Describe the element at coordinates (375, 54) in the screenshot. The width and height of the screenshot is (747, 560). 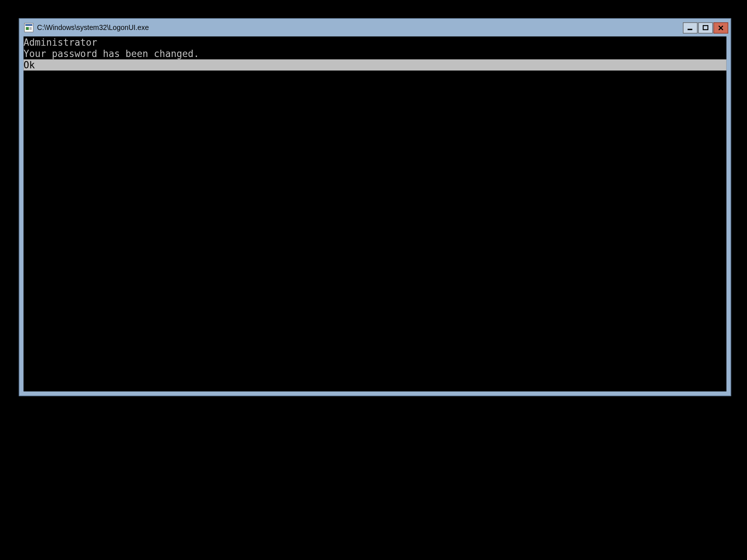
I see `console-message-line: Your password has been changed.` at that location.